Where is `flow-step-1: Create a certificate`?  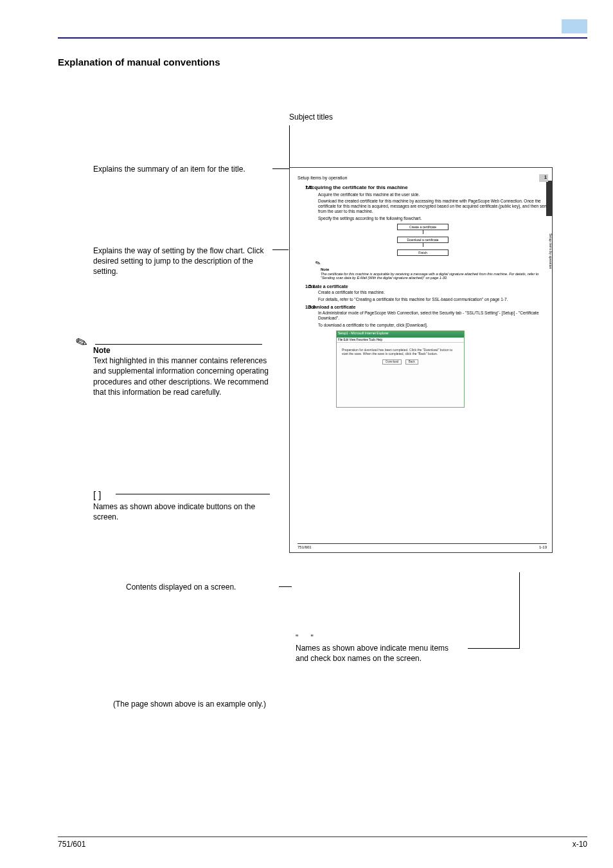
flow-step-1: Create a certificate is located at coordinates (423, 227).